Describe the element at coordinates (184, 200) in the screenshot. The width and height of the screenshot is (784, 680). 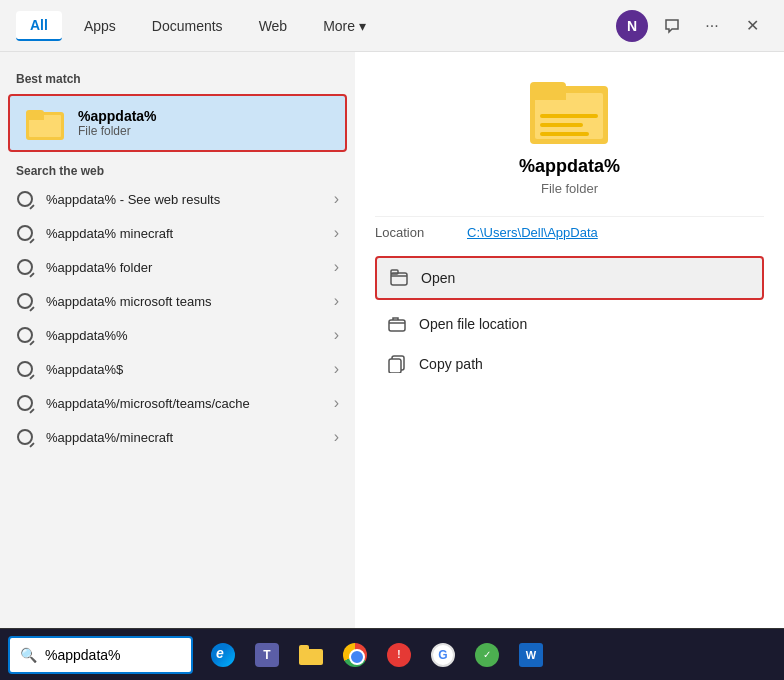
I see `search-item-text-0: %appdata% - See web results` at that location.